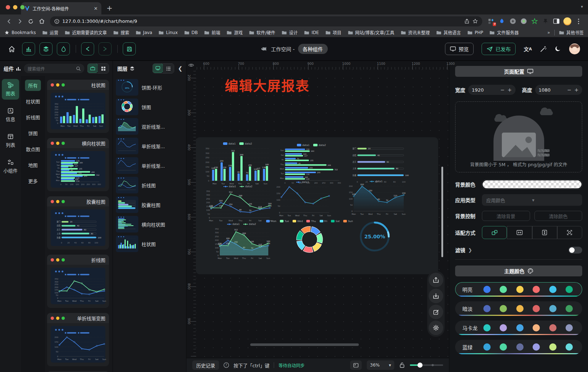  I want to click on bookmark-folder: Java, so click(144, 33).